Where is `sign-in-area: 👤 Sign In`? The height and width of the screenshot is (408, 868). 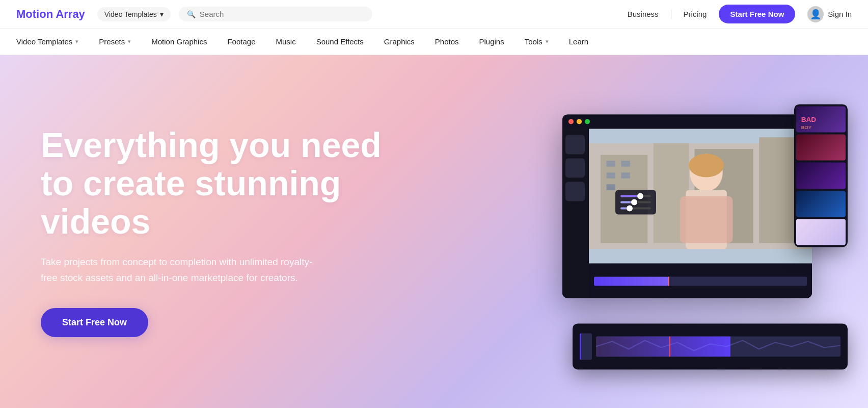
sign-in-area: 👤 Sign In is located at coordinates (829, 14).